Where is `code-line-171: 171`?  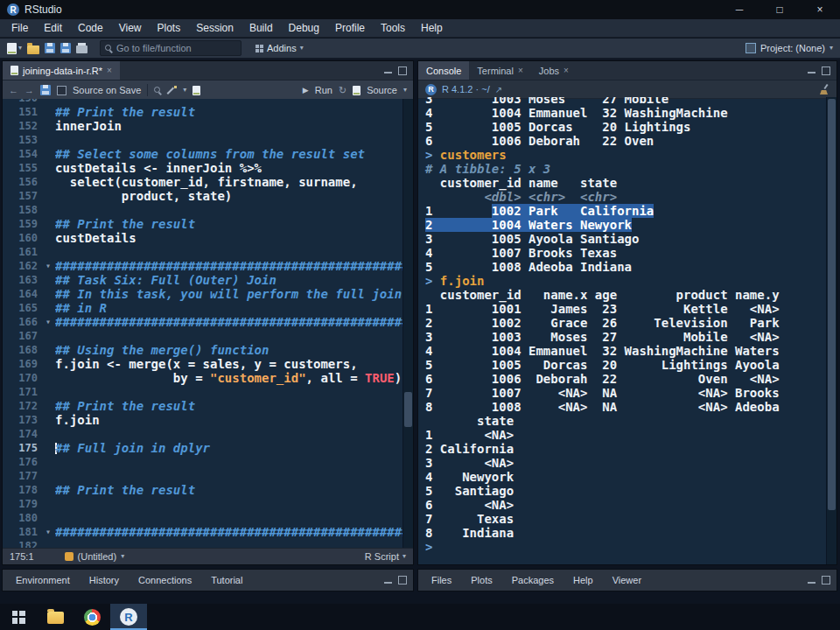
code-line-171: 171 is located at coordinates (208, 392).